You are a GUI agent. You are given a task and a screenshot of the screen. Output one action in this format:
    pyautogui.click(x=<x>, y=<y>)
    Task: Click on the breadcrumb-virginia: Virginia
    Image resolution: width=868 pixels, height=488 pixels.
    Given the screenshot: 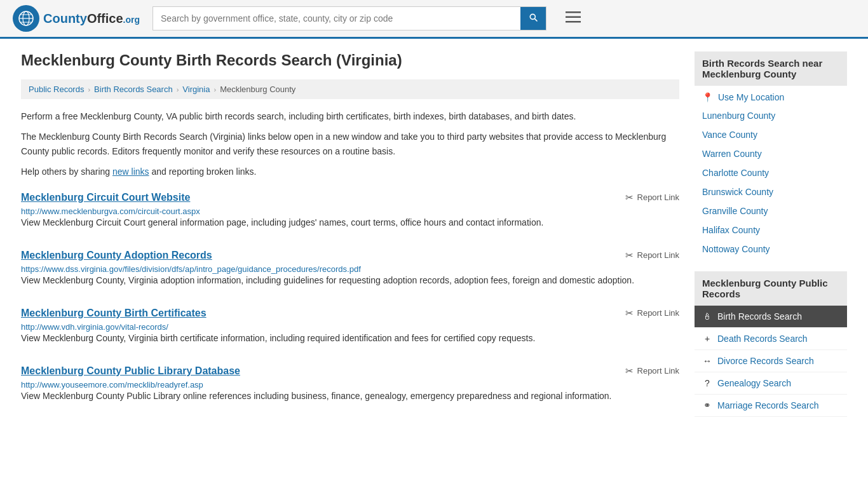 What is the action you would take?
    pyautogui.click(x=196, y=89)
    